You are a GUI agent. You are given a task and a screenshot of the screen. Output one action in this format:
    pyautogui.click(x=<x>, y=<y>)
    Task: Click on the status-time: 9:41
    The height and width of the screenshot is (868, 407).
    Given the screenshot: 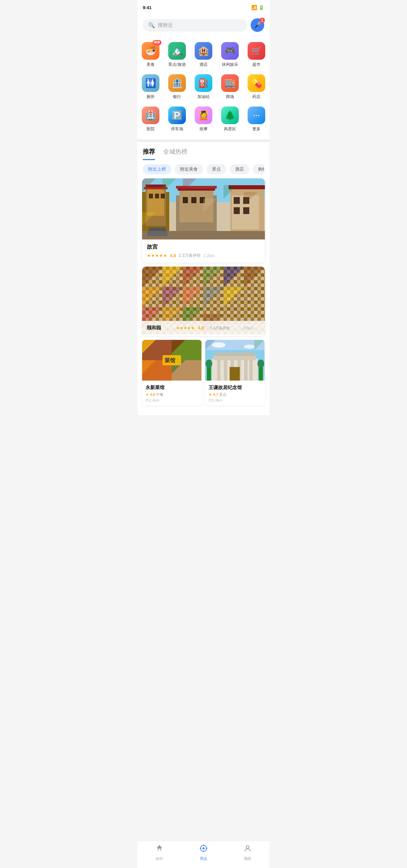 What is the action you would take?
    pyautogui.click(x=147, y=7)
    